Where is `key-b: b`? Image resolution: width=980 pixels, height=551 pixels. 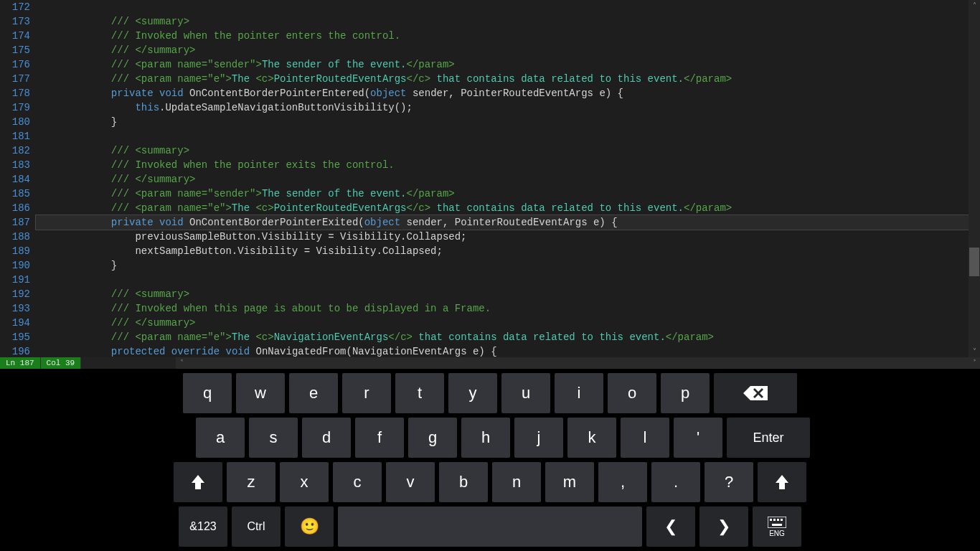 key-b: b is located at coordinates (463, 482).